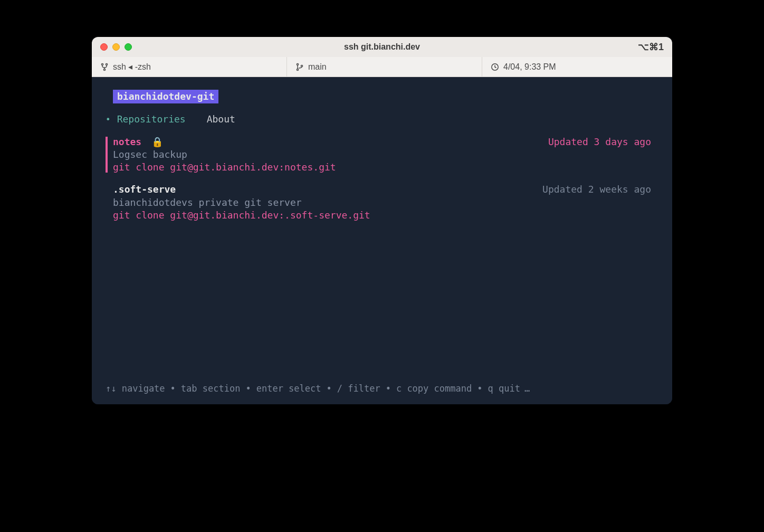 The image size is (764, 532). Describe the element at coordinates (104, 47) in the screenshot. I see `close-button` at that location.